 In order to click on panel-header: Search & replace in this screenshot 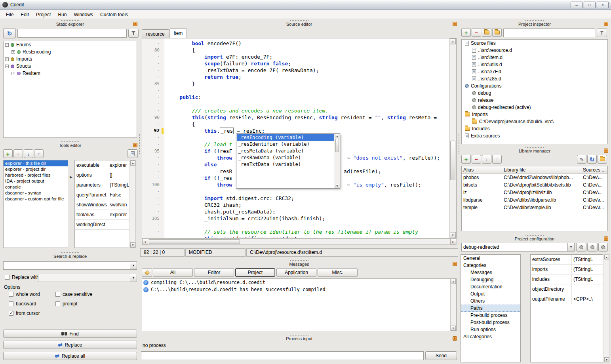, I will do `click(70, 255)`.